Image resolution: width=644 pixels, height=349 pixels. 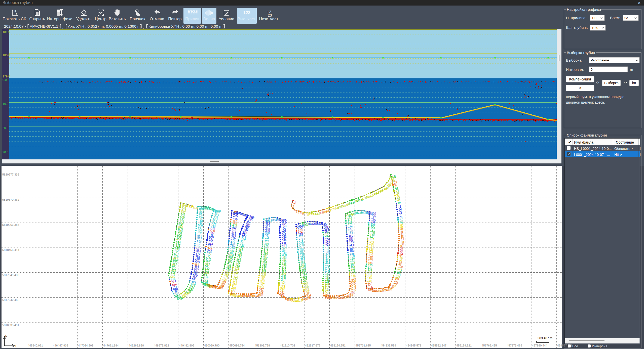 I want to click on svg-text: 289, so click(x=303, y=264).